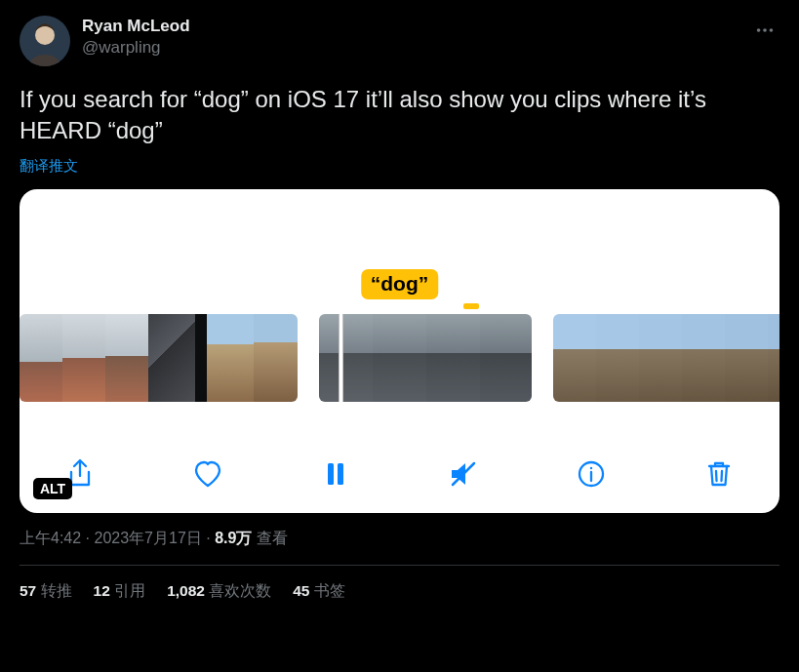 This screenshot has width=799, height=672. I want to click on more-options-button, so click(765, 33).